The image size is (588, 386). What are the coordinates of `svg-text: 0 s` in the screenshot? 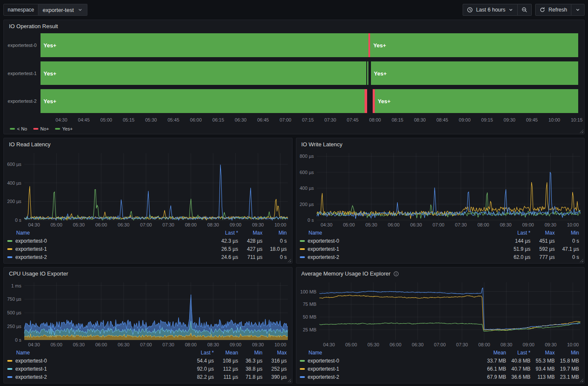 It's located at (18, 340).